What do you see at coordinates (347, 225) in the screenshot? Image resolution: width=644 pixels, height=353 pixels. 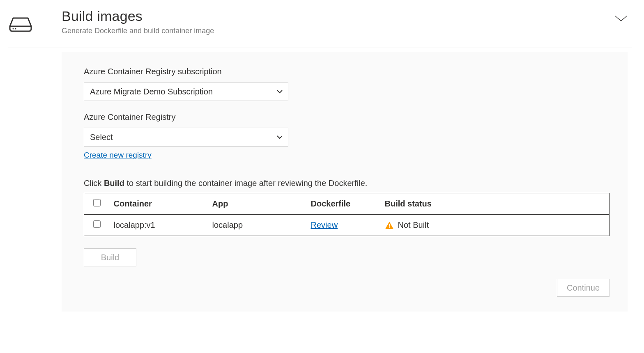 I see `table-row: localapp:v1 localapp Review Not Built` at bounding box center [347, 225].